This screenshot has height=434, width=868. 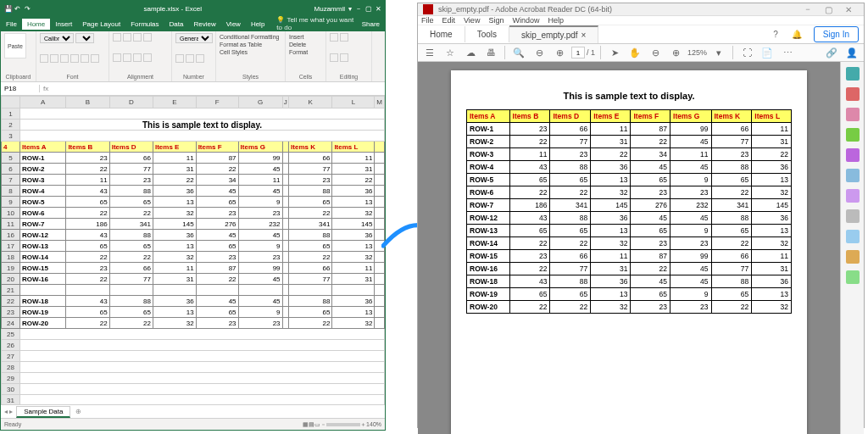 What do you see at coordinates (8, 412) in the screenshot?
I see `sheet-nav-icon: ◂ ▸` at bounding box center [8, 412].